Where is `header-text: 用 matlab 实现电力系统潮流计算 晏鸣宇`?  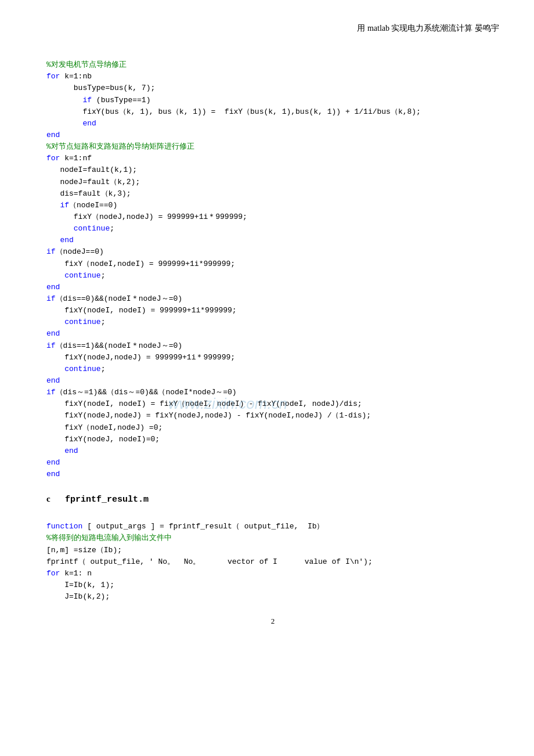 header-text: 用 matlab 实现电力系统潮流计算 晏鸣宇 is located at coordinates (428, 28).